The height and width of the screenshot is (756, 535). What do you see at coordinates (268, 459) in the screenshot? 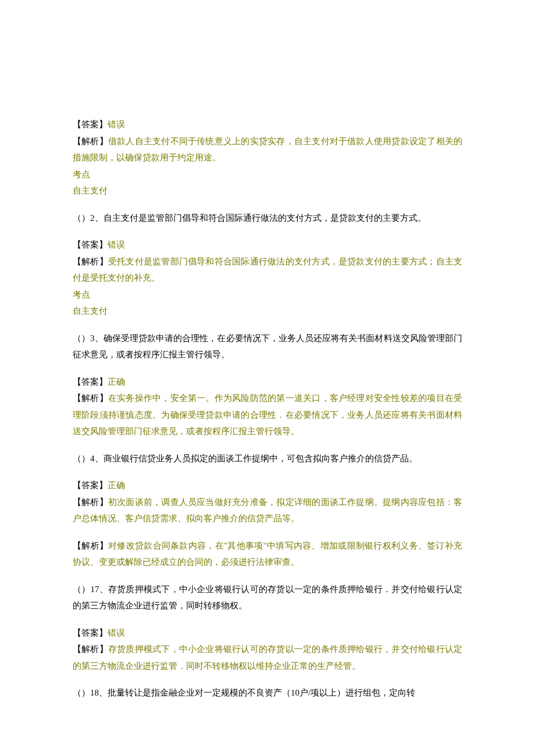
I see `question-text-4: （）4、商业银行信贷业务人员拟定的面谈工作提纲中，可包含拟向客户推介的信贷产品。` at bounding box center [268, 459].